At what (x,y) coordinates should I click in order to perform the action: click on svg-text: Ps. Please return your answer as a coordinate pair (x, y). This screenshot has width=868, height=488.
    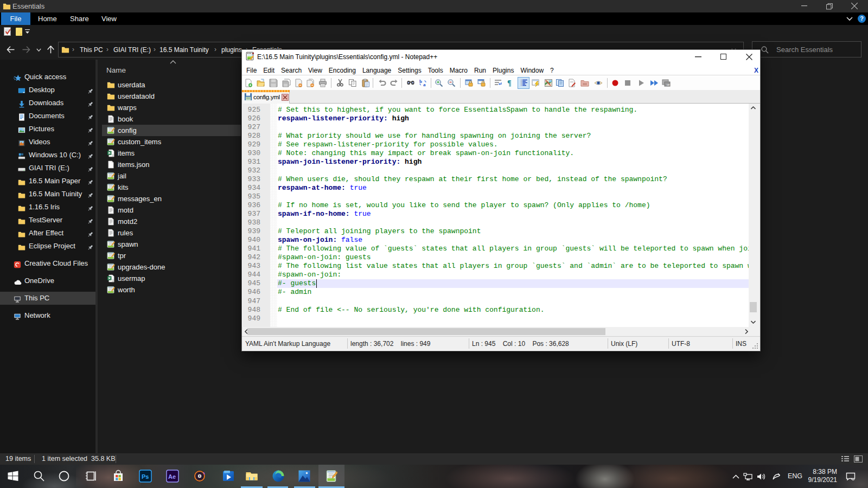
    Looking at the image, I should click on (145, 477).